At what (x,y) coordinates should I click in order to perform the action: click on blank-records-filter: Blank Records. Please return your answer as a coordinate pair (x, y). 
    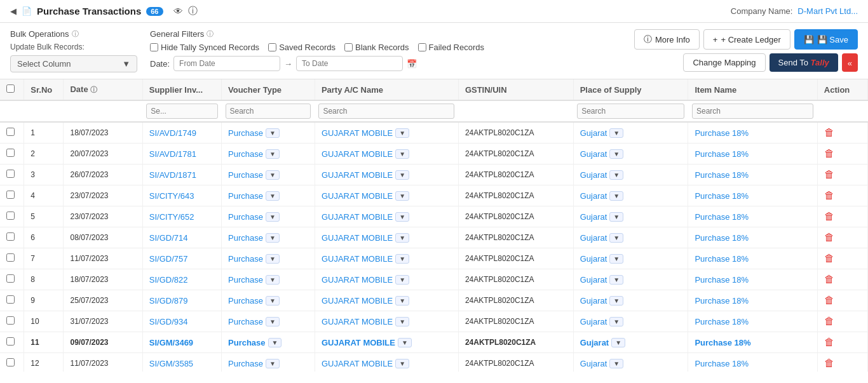
    Looking at the image, I should click on (377, 47).